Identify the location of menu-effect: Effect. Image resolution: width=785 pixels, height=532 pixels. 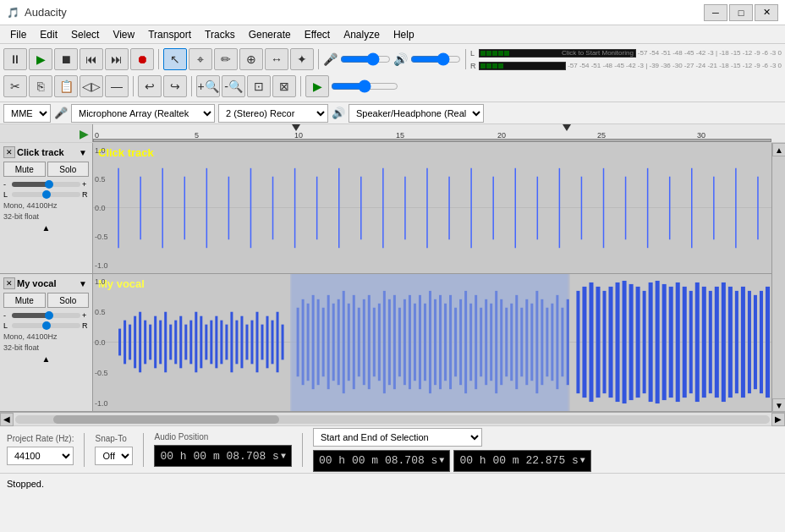
(317, 35).